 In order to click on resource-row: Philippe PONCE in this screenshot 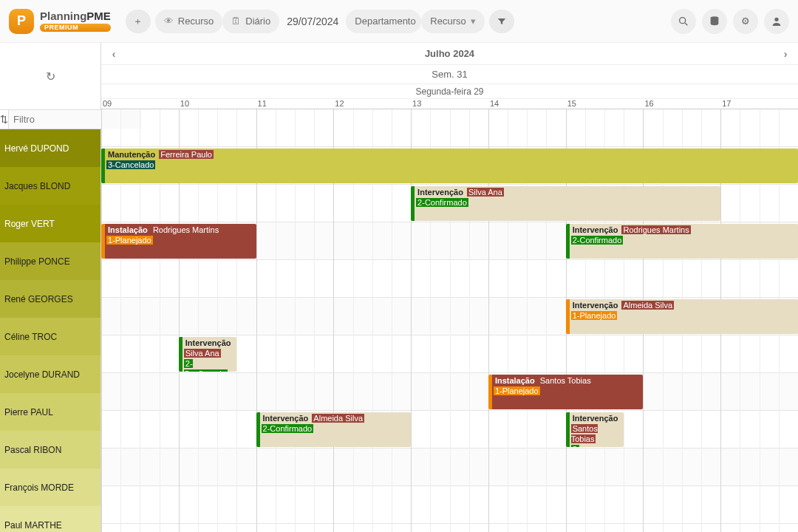, I will do `click(50, 262)`.